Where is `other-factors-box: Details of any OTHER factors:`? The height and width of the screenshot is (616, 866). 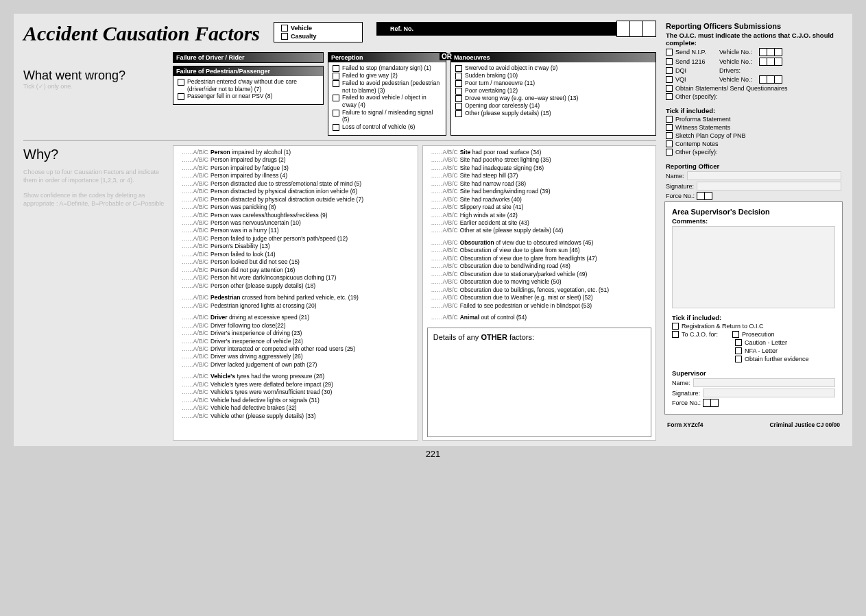 other-factors-box: Details of any OTHER factors: is located at coordinates (539, 382).